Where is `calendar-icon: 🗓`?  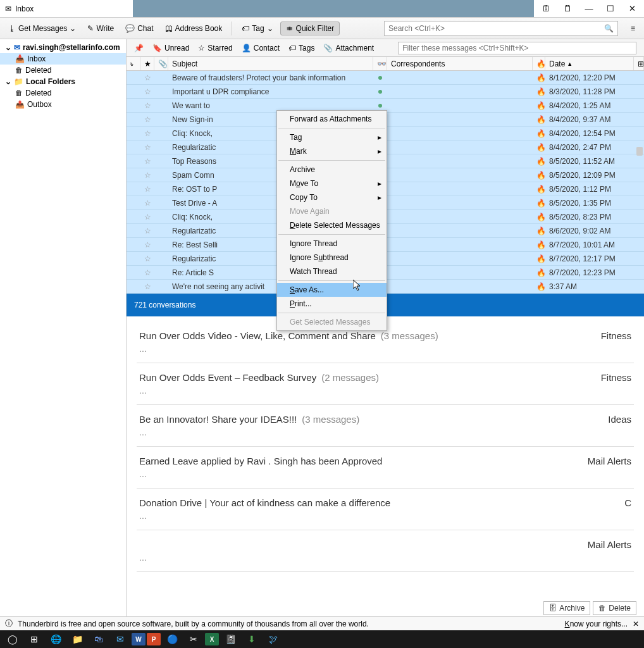
calendar-icon: 🗓 is located at coordinates (546, 9).